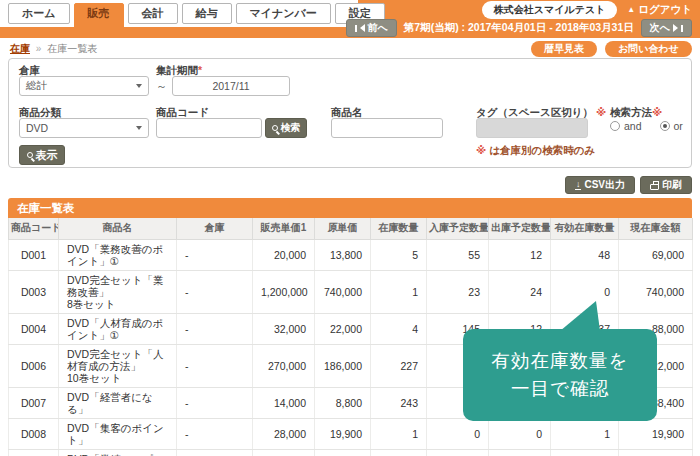  I want to click on radio-and: and, so click(626, 126).